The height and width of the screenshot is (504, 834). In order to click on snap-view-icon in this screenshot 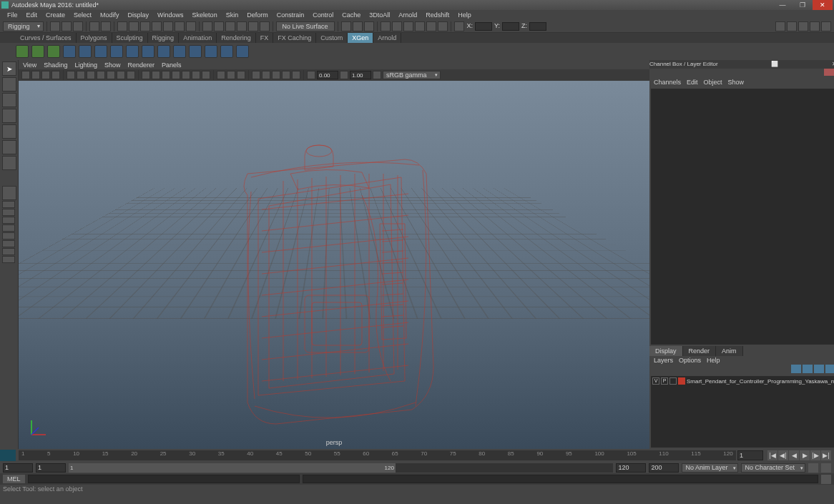, I will do `click(265, 26)`.